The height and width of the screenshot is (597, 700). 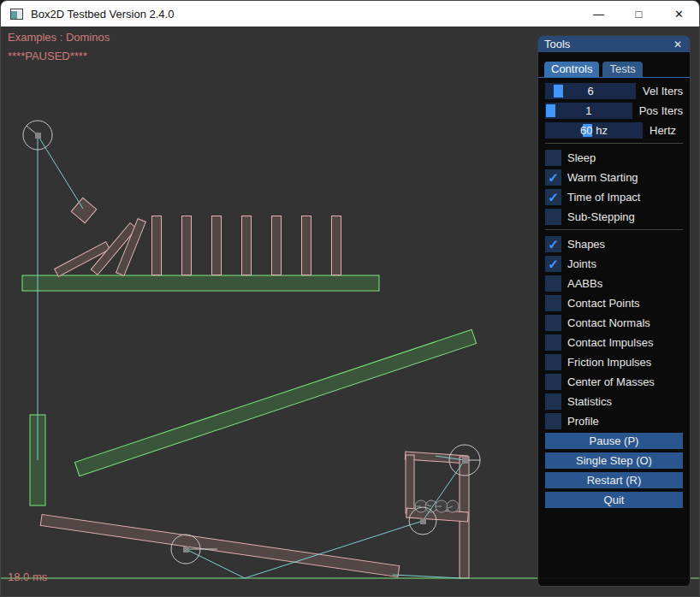 I want to click on slider-value: 6, so click(x=590, y=91).